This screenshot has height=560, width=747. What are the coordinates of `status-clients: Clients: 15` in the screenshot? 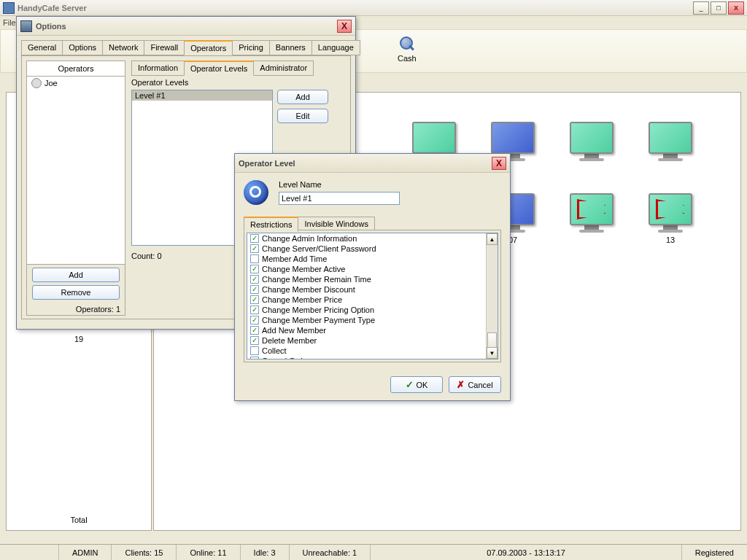 It's located at (143, 553).